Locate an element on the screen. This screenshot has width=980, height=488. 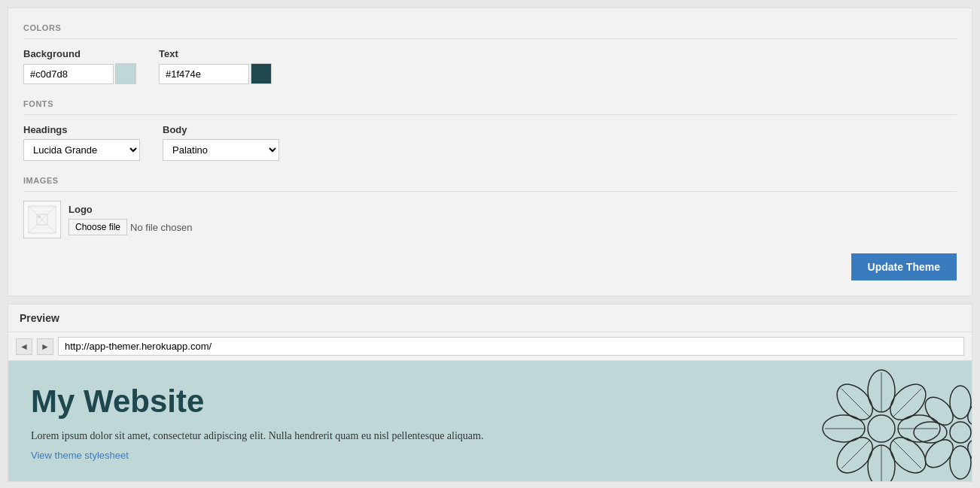
logo-label: Logo is located at coordinates (130, 209).